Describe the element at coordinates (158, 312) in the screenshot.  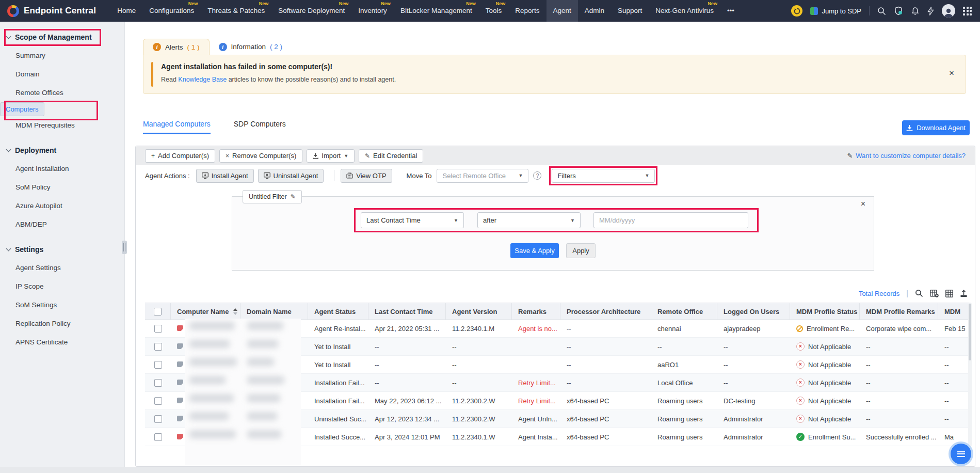
I see `select-all-checkbox` at that location.